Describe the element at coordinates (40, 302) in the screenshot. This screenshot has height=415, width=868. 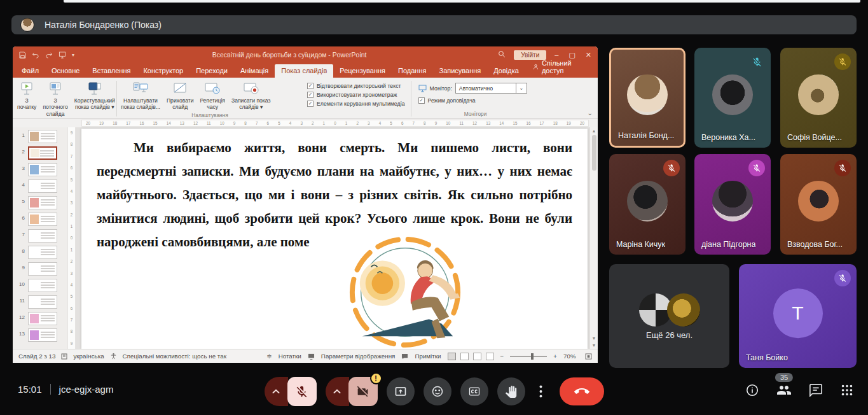
I see `slide-thumbnail-11: 11` at that location.